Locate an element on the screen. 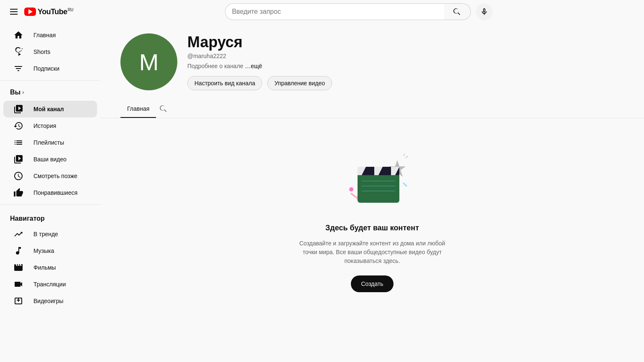 The height and width of the screenshot is (362, 644). channel-details: Маруся @maruha2222 Подробнее о канале …е… is located at coordinates (260, 62).